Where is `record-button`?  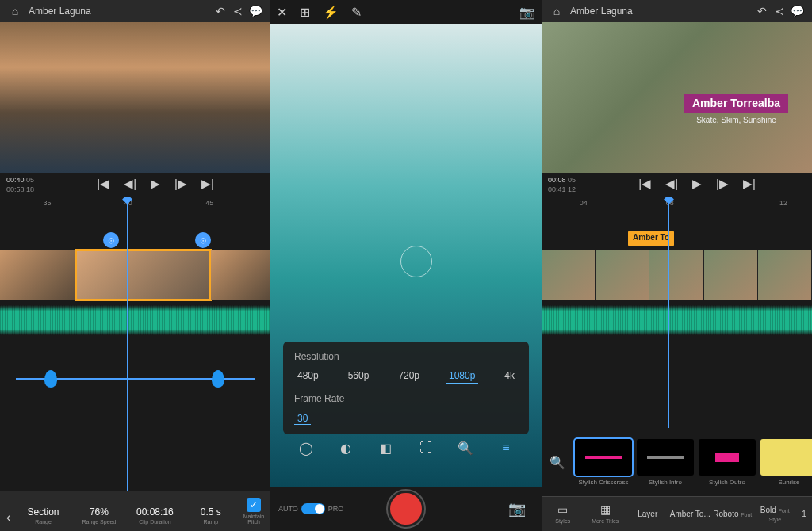
record-button is located at coordinates (406, 509).